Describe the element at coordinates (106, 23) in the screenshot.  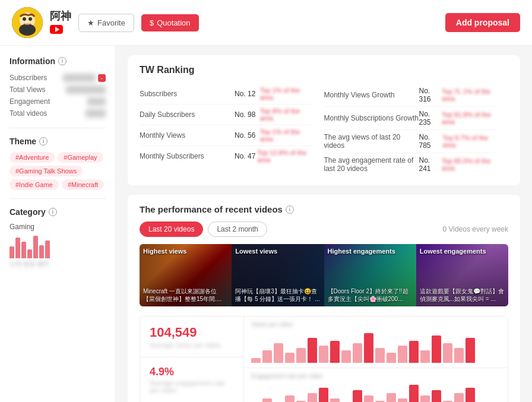
I see `favorite-button: ★ Favorite` at that location.